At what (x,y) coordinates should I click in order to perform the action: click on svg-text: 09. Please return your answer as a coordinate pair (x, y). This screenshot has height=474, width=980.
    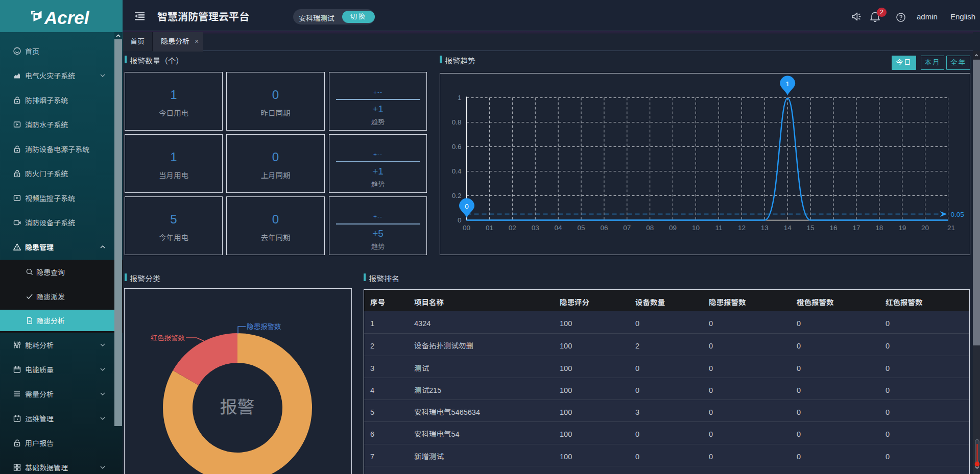
    Looking at the image, I should click on (673, 228).